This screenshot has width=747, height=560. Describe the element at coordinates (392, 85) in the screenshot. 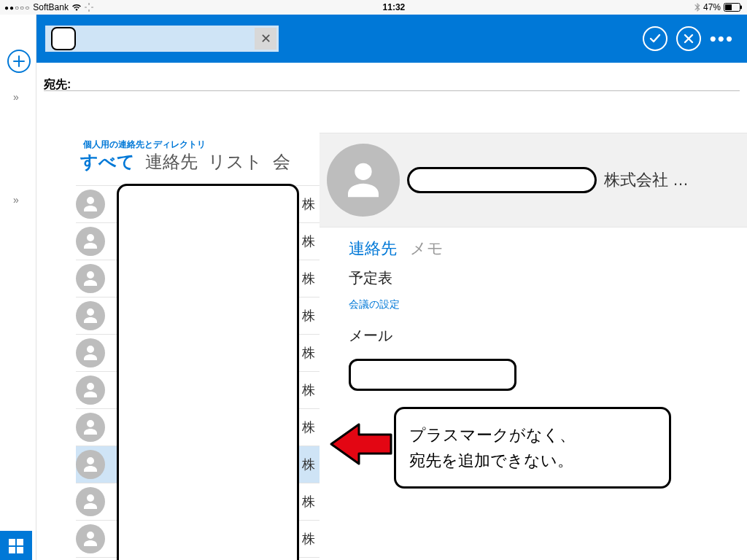

I see `recipient-label: 宛先:` at that location.